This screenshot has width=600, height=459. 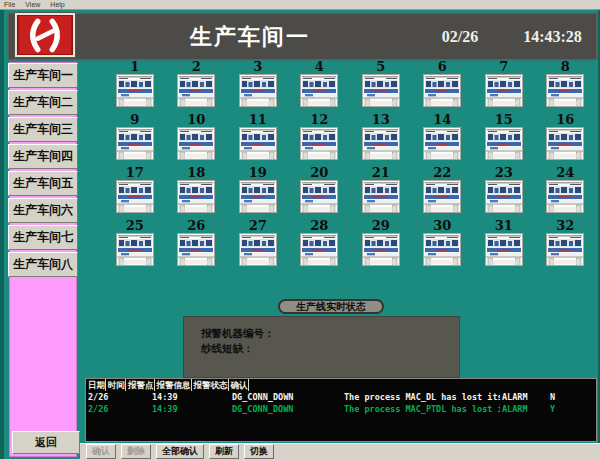 I want to click on machine-number: 12, so click(x=319, y=120).